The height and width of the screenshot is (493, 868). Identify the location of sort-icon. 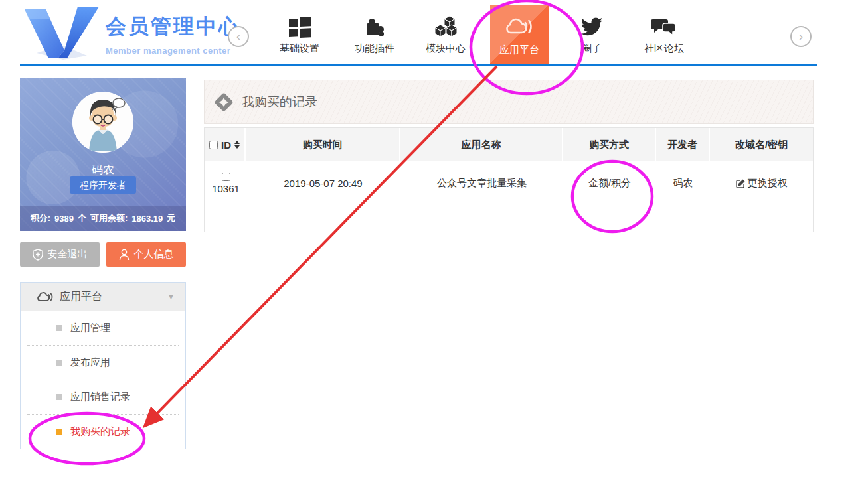
(237, 145).